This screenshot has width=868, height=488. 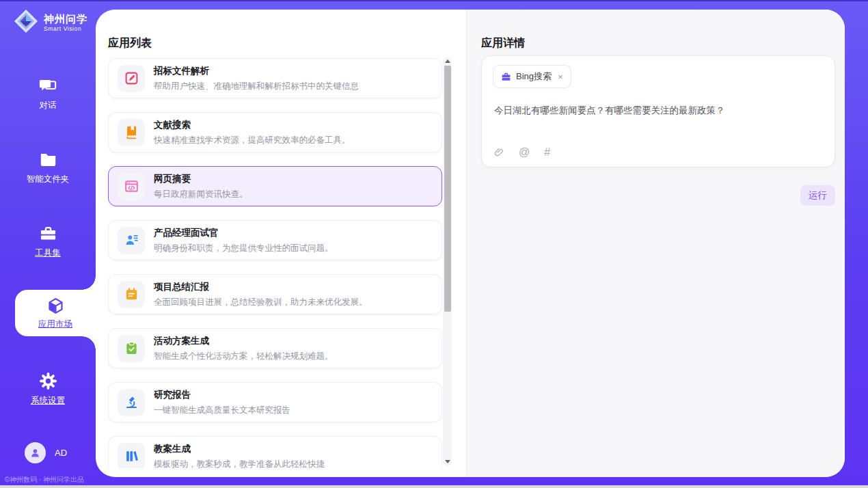 What do you see at coordinates (131, 241) in the screenshot?
I see `interview-icon` at bounding box center [131, 241].